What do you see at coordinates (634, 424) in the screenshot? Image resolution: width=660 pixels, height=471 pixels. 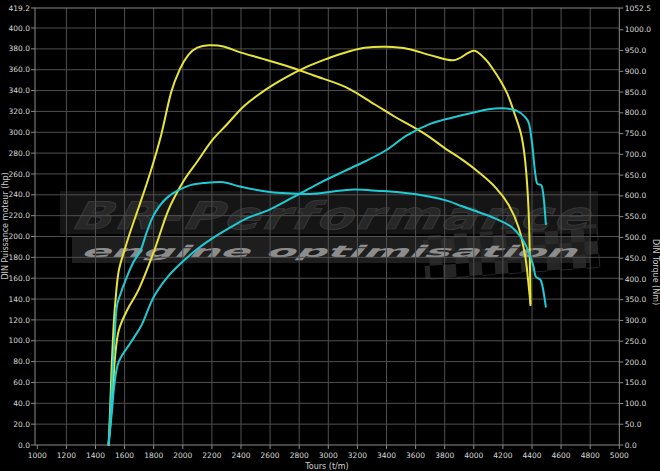 I see `right-tick-label: 50.0` at bounding box center [634, 424].